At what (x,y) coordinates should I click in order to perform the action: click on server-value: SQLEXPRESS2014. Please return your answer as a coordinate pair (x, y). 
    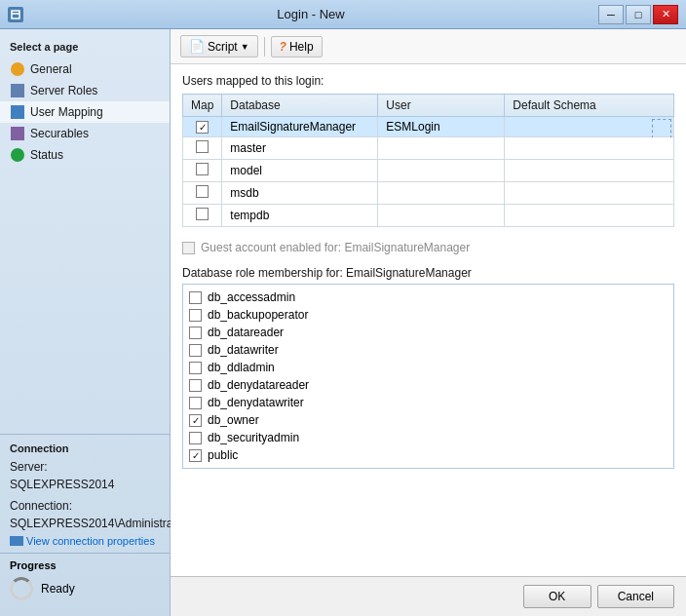
    Looking at the image, I should click on (62, 484).